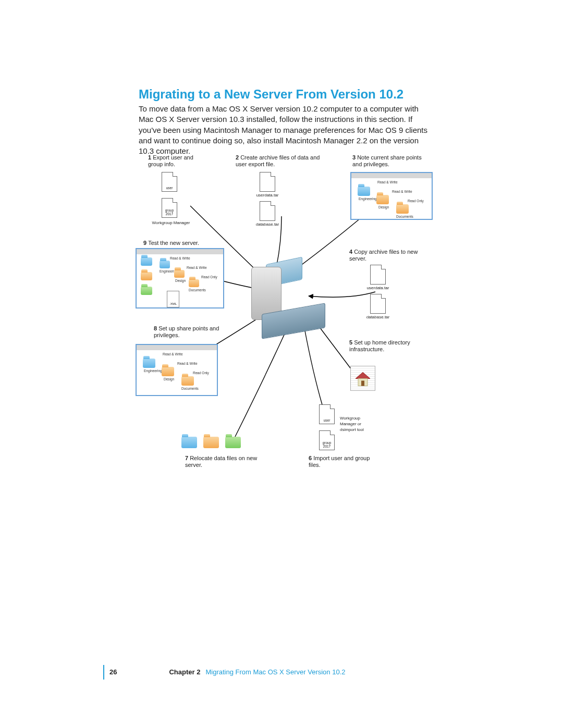 Image resolution: width=563 pixels, height=728 pixels. What do you see at coordinates (171, 223) in the screenshot?
I see `wgm-caption: Workgroup Manager` at bounding box center [171, 223].